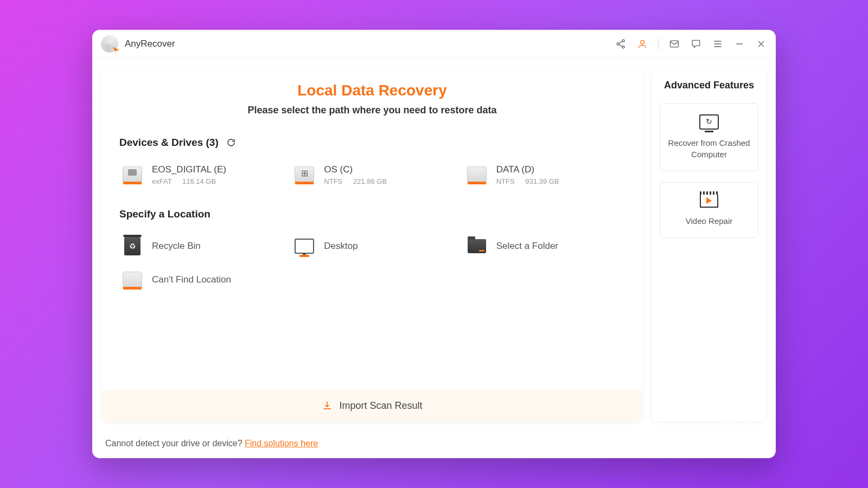 The width and height of the screenshot is (868, 488). Describe the element at coordinates (341, 246) in the screenshot. I see `location-label: Desktop` at that location.